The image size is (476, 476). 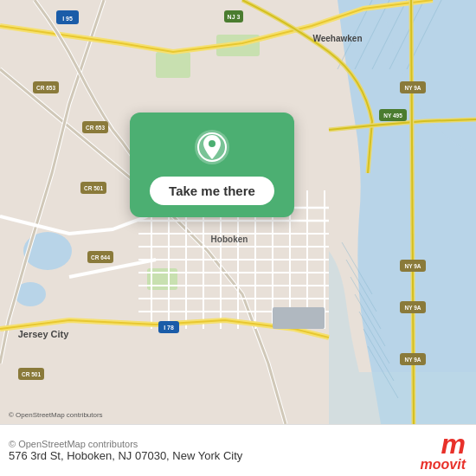 I want to click on svg-text: Jersey City, so click(x=44, y=334).